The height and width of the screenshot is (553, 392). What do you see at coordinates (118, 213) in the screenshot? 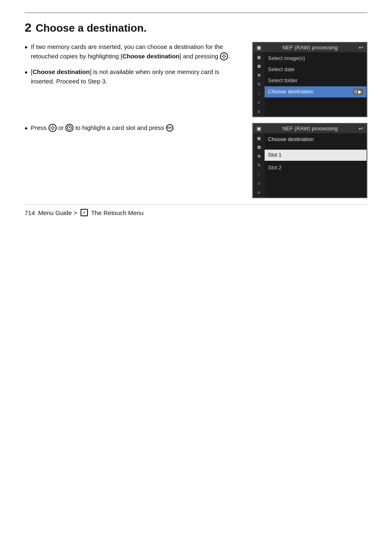
I see `footer-suffix: The Retouch Menu` at bounding box center [118, 213].